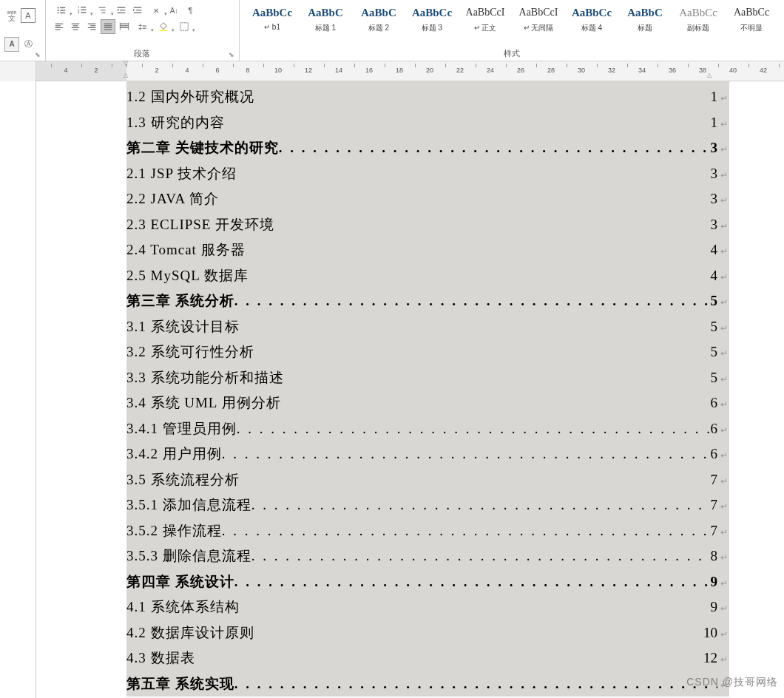  I want to click on align-center-button, so click(75, 27).